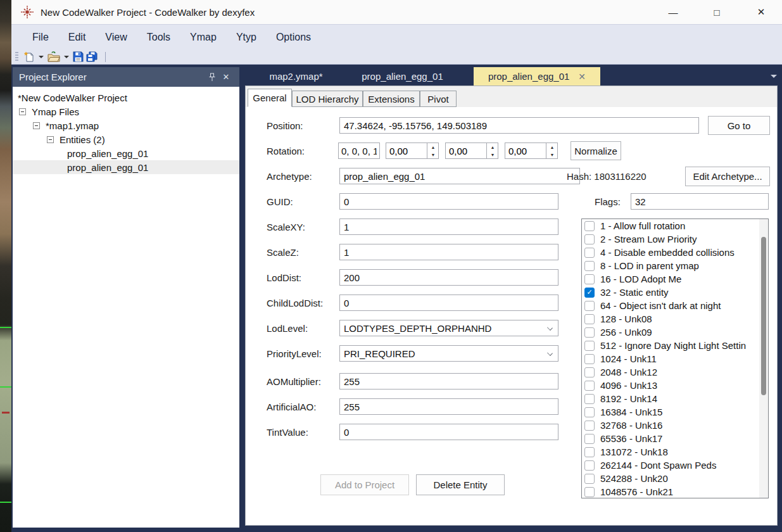 The height and width of the screenshot is (532, 782). Describe the element at coordinates (675, 358) in the screenshot. I see `flag-item: 1024 - Unk11` at that location.